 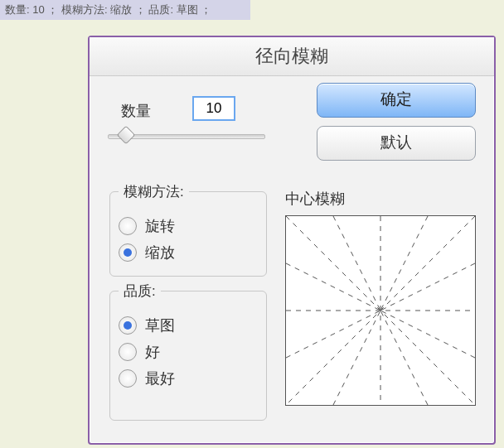 What do you see at coordinates (396, 143) in the screenshot?
I see `default-button: 默认` at bounding box center [396, 143].